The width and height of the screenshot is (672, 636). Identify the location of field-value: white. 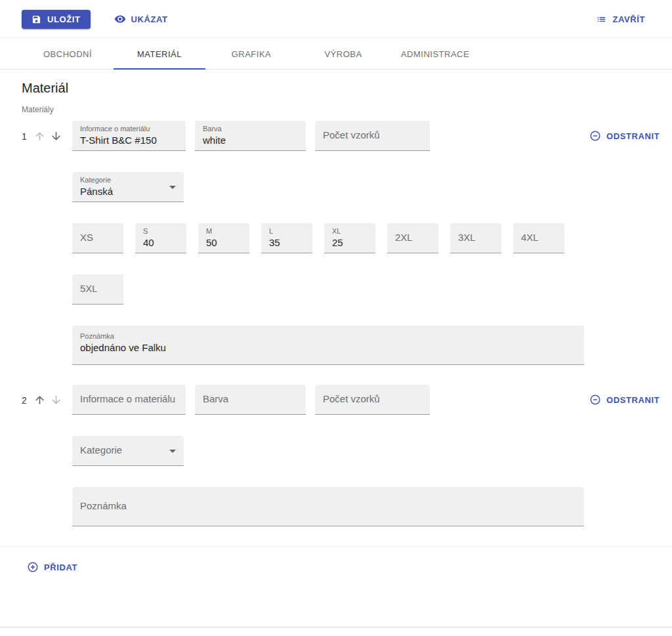
(251, 140).